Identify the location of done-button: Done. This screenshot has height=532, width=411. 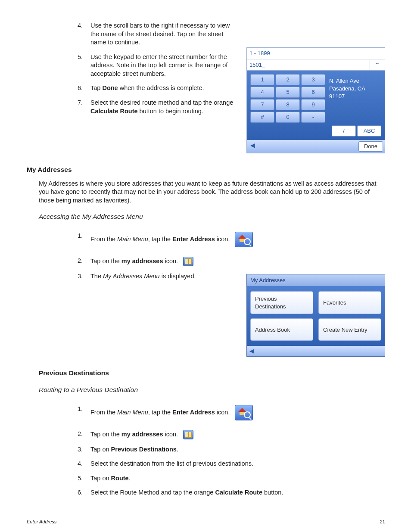
(371, 146).